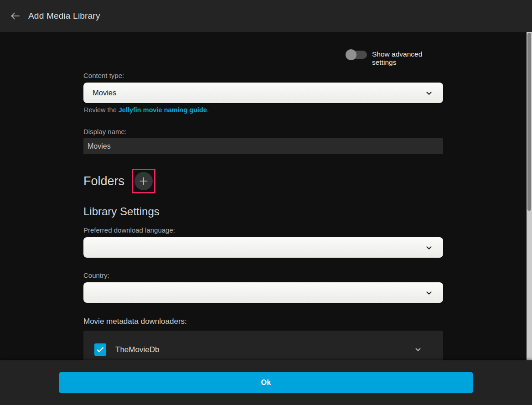  What do you see at coordinates (356, 55) in the screenshot?
I see `show-advanced-toggle` at bounding box center [356, 55].